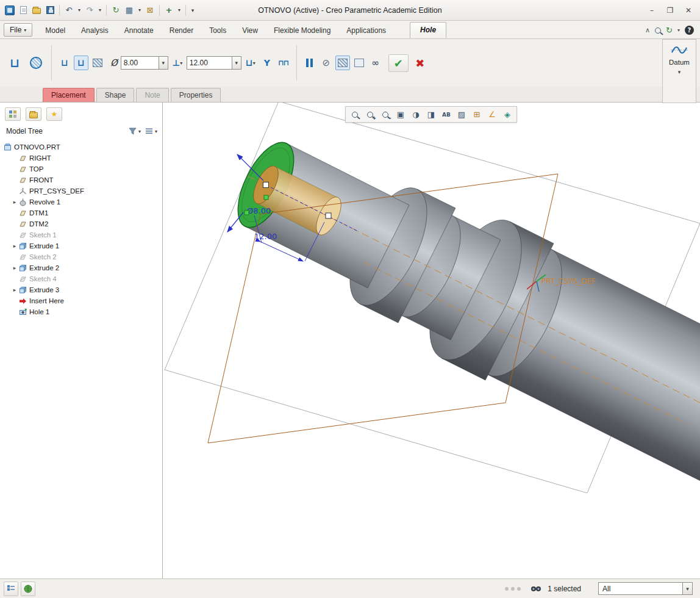  I want to click on depth-dropdown-icon: ▾, so click(237, 63).